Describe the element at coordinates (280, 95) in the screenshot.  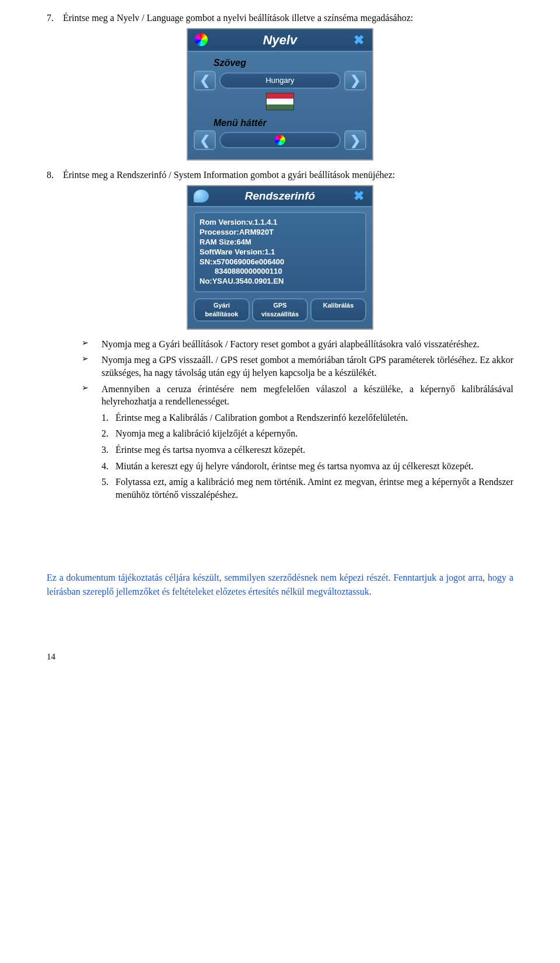
I see `nyelv-screenshot: Nyelv ✖ Szöveg ❮ Hungary ❯ Menü háttér ❮…` at that location.